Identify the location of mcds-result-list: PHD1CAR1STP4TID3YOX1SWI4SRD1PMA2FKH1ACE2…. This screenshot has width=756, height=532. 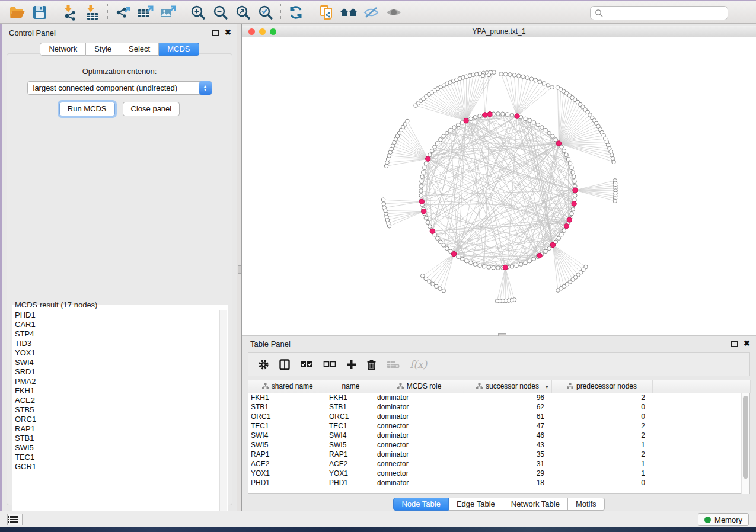
(116, 412).